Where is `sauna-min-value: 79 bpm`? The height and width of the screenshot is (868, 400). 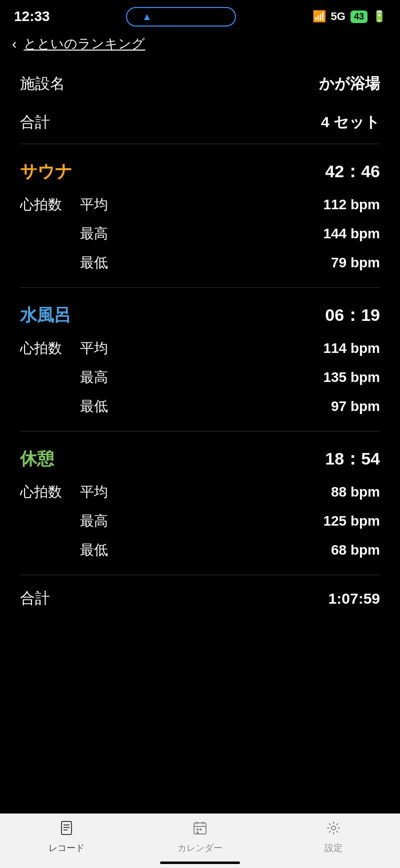
sauna-min-value: 79 bpm is located at coordinates (356, 263).